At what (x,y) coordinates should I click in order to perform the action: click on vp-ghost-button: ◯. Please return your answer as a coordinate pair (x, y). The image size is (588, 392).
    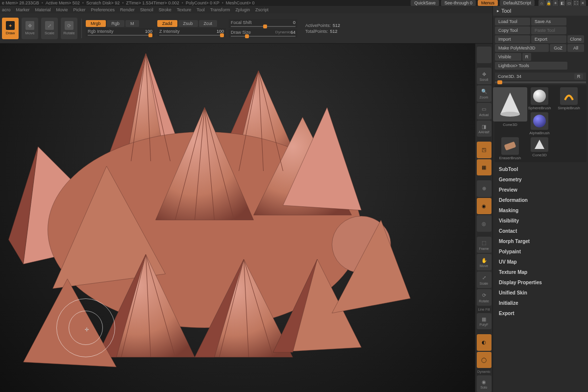
    Looking at the image, I should click on (484, 360).